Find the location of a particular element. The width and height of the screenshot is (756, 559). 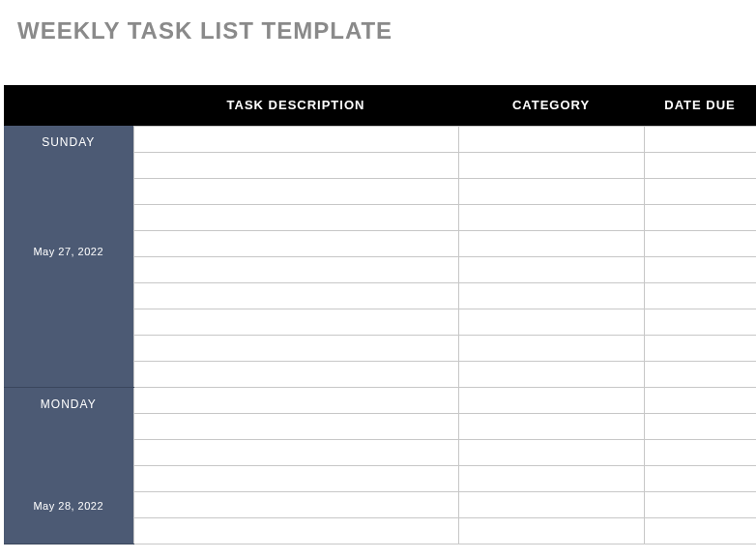

col-header-due: DATE DUE is located at coordinates (700, 105).